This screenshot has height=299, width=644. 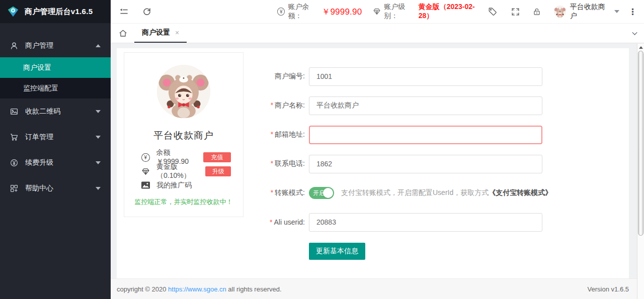 What do you see at coordinates (321, 193) in the screenshot?
I see `transfer-mode-toggle: 开启` at bounding box center [321, 193].